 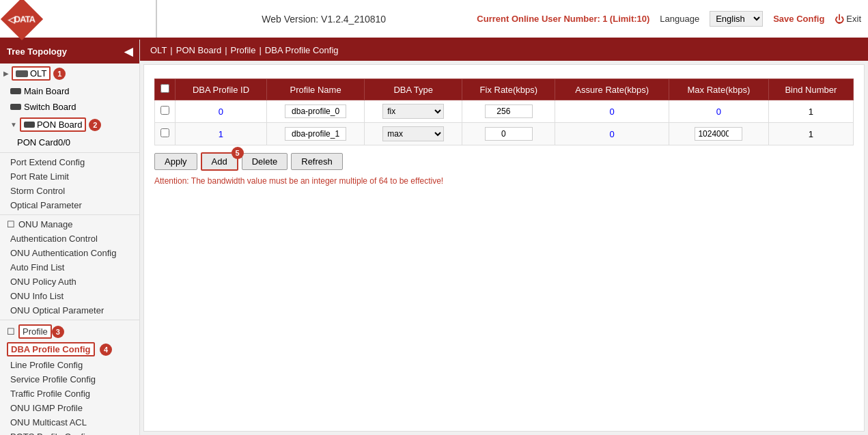 I want to click on onu-manage-checkbox: ☐, so click(x=11, y=224).